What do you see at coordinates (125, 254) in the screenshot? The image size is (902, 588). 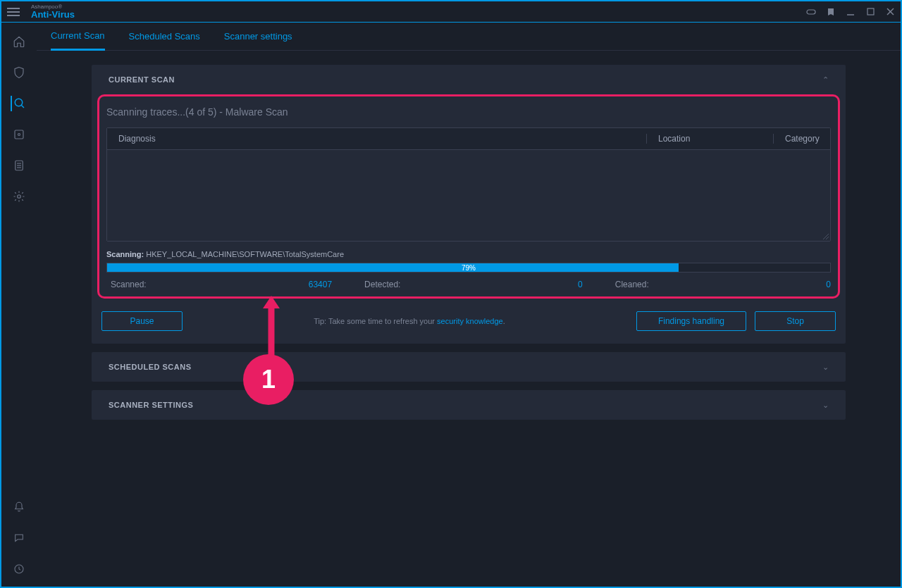 I see `scan-path-label: Scanning:` at bounding box center [125, 254].